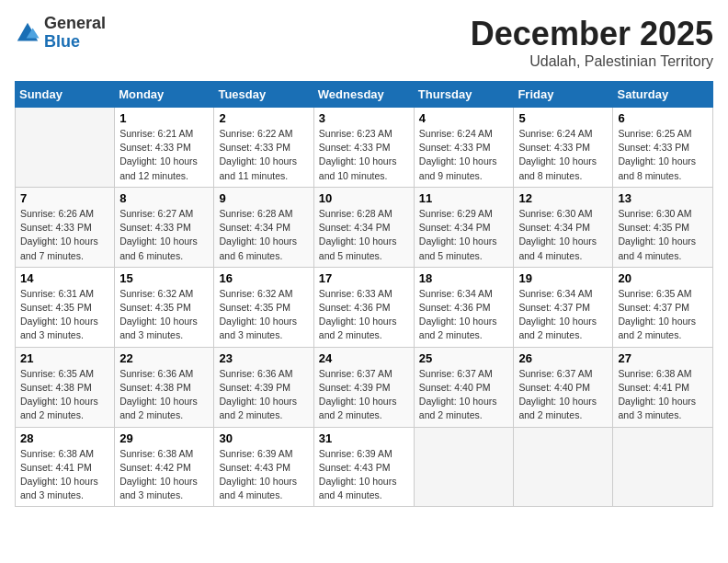 The width and height of the screenshot is (728, 563). I want to click on header-wednesday: Wednesday, so click(364, 95).